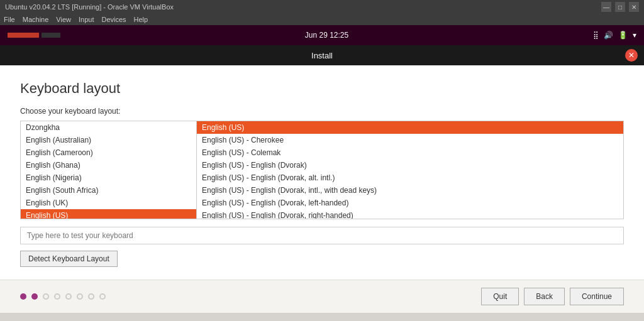  I want to click on install-bar: Install ✕, so click(322, 55).